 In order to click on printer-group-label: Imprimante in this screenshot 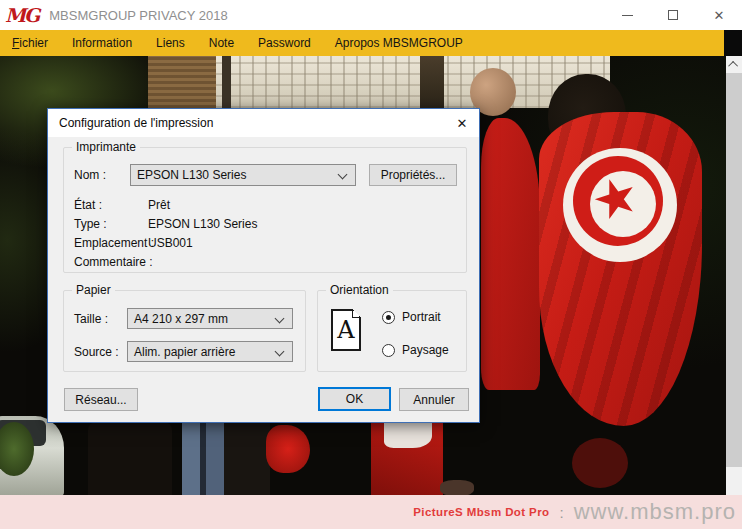, I will do `click(106, 147)`.